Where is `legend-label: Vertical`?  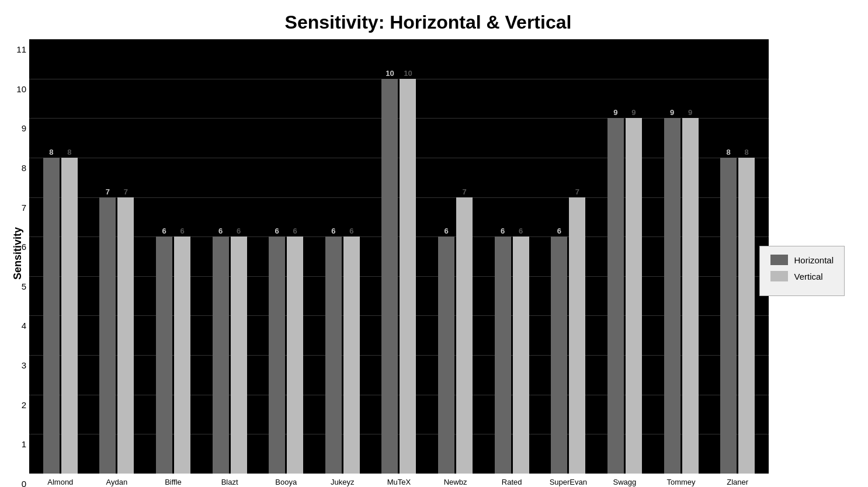
legend-label: Vertical is located at coordinates (808, 277).